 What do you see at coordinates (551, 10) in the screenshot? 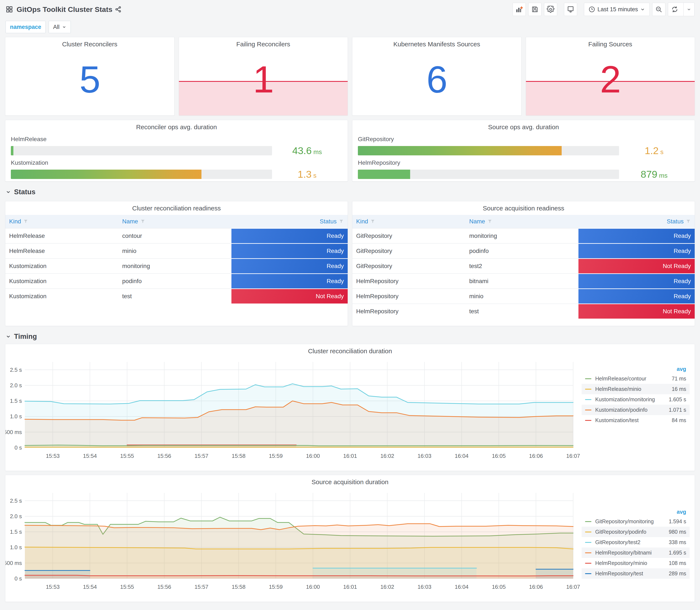
I see `dashboard-settings-button` at bounding box center [551, 10].